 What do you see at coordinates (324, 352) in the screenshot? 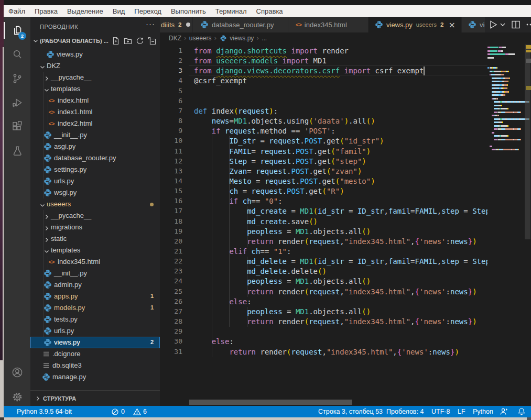
I see `code-line-31: 31 return render(request,"index345.html"…` at bounding box center [324, 352].